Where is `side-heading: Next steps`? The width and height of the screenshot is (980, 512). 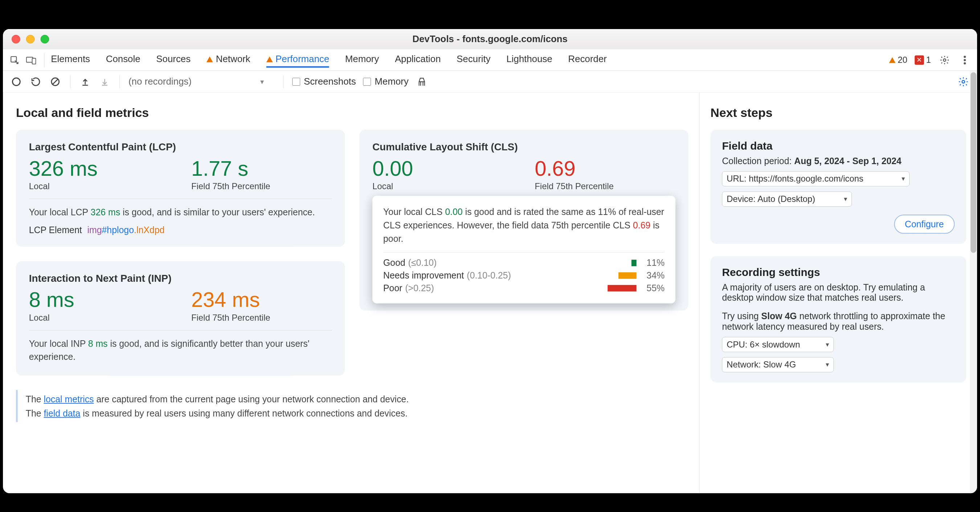
side-heading: Next steps is located at coordinates (838, 113).